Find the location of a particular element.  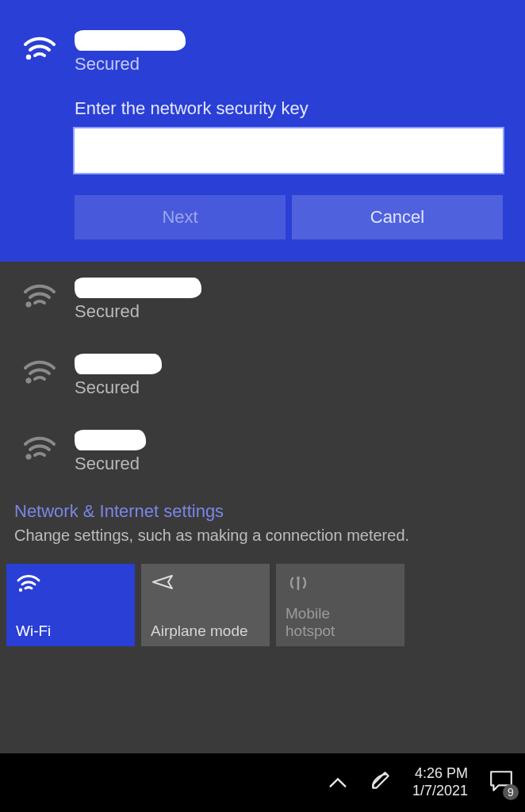

network-password-input is located at coordinates (289, 151).